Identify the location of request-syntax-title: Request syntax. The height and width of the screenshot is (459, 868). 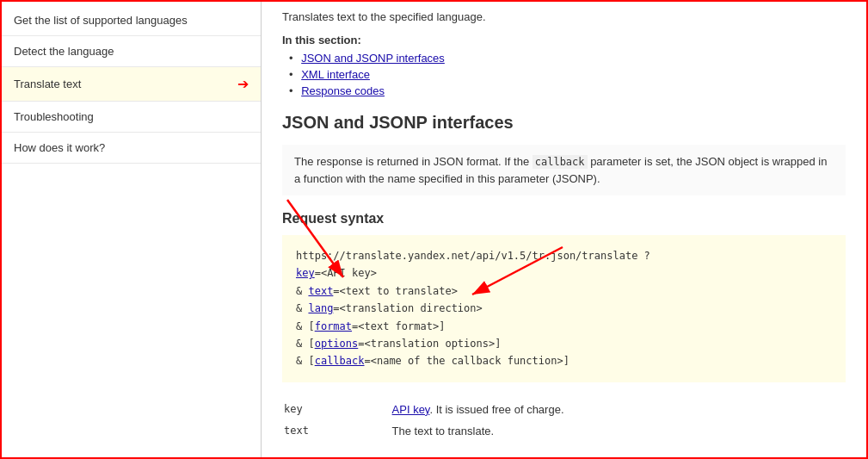
(564, 219).